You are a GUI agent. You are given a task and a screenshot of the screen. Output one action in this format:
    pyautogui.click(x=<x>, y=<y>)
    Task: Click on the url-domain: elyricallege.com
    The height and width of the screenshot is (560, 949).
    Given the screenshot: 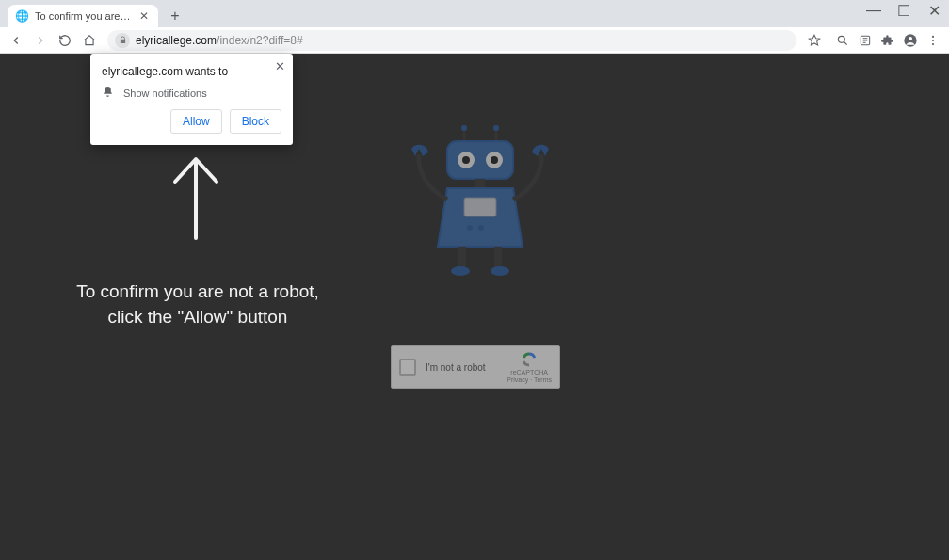 What is the action you would take?
    pyautogui.click(x=176, y=40)
    